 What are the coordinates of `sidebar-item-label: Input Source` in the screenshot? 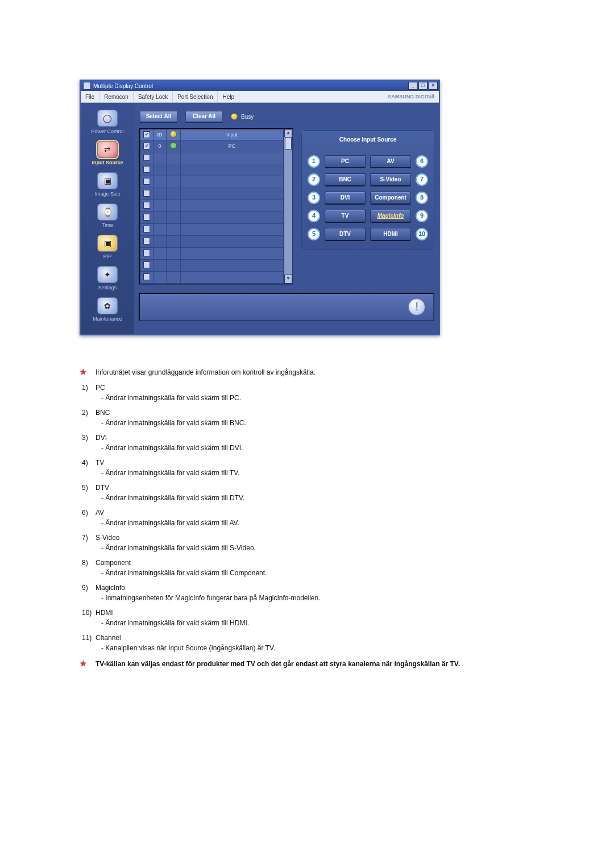 It's located at (107, 163).